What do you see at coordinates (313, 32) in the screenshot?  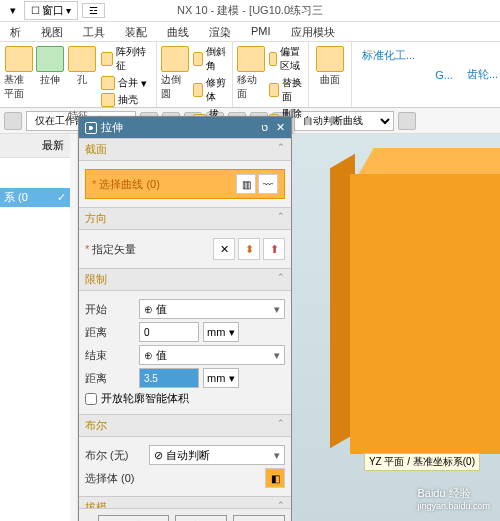 I see `tab-application: 应用模块` at bounding box center [313, 32].